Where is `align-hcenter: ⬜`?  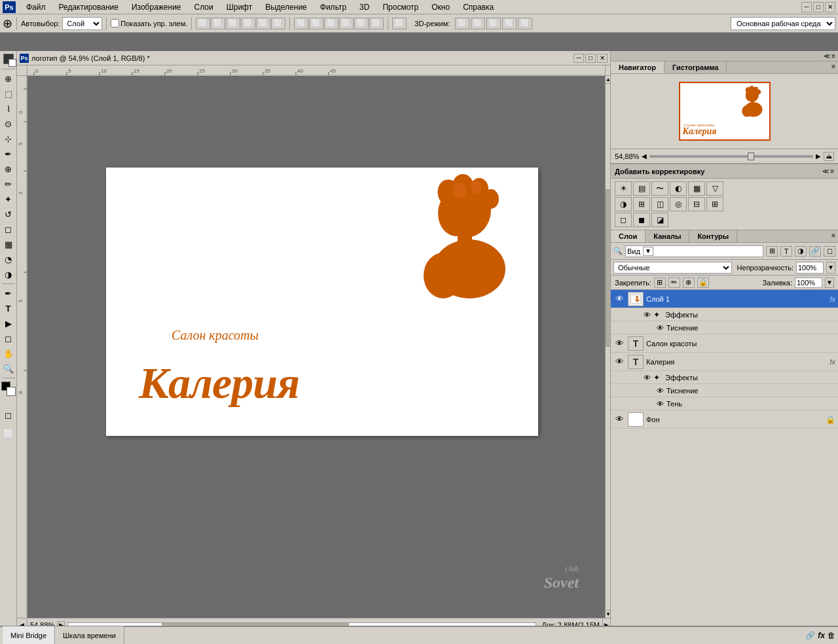 align-hcenter: ⬜ is located at coordinates (263, 24).